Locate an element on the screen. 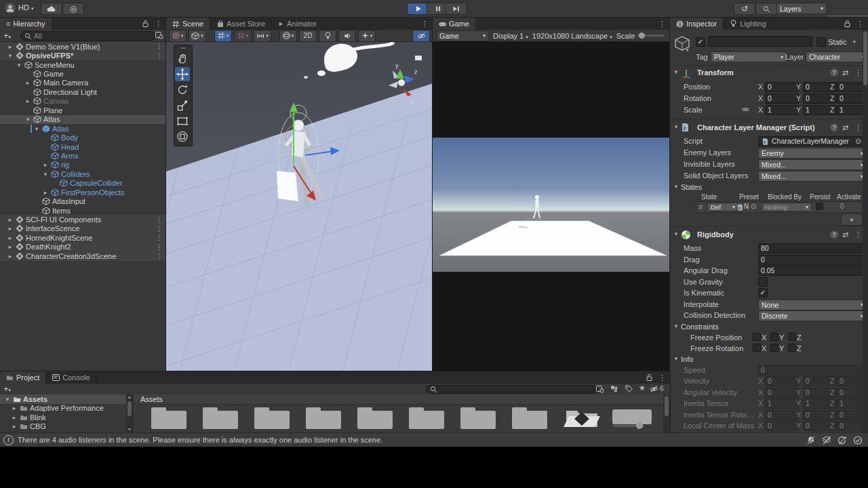  services-button: ◎ is located at coordinates (73, 9).